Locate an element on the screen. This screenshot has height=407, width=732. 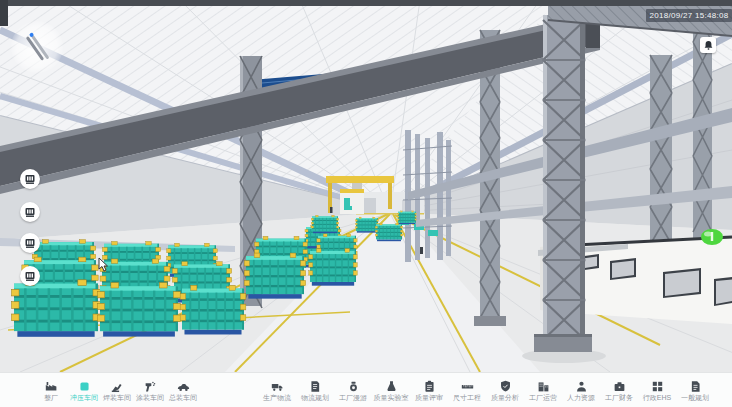
module-factory-operations: 工厂运营 is located at coordinates (543, 390).